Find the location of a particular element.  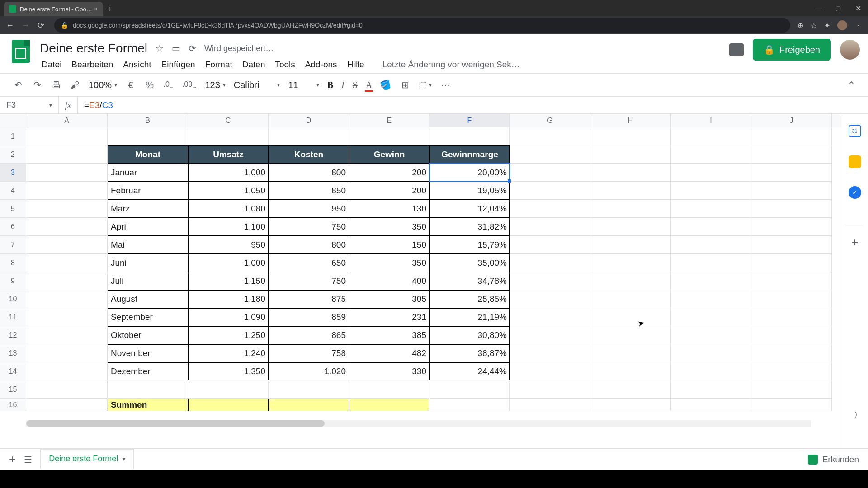

row-header-11: 11 is located at coordinates (13, 317).